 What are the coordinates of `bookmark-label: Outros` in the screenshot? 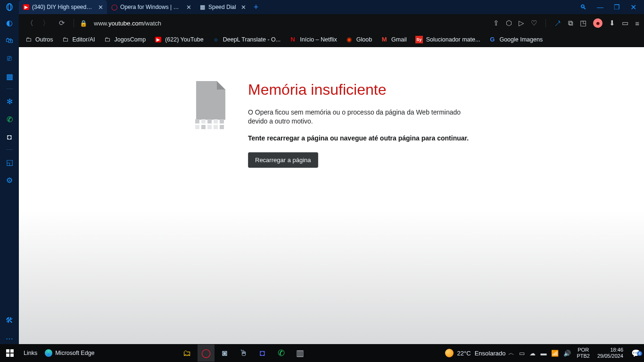 It's located at (44, 40).